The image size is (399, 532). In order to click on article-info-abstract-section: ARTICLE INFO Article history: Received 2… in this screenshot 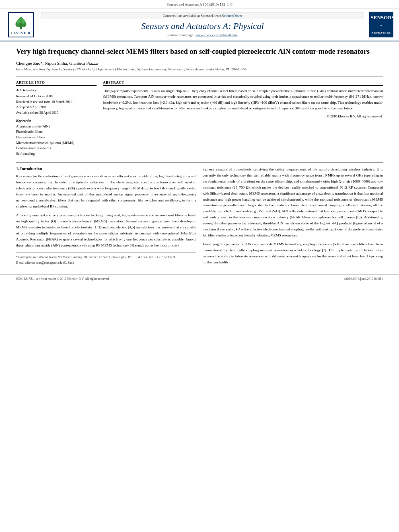, I will do `click(200, 117)`.